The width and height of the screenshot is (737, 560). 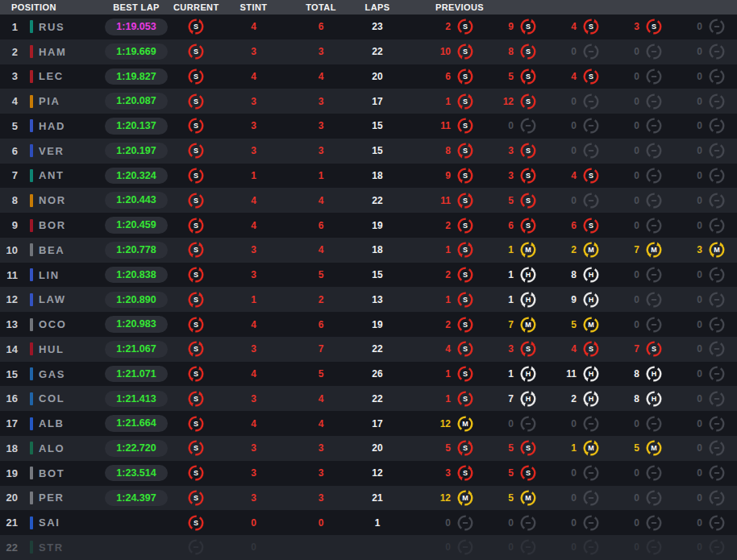 I want to click on tyre-hard-new-icon: H, so click(x=654, y=374).